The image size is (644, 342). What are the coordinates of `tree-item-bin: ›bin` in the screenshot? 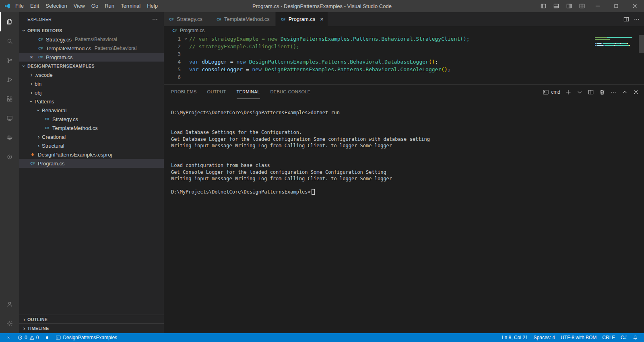 It's located at (92, 84).